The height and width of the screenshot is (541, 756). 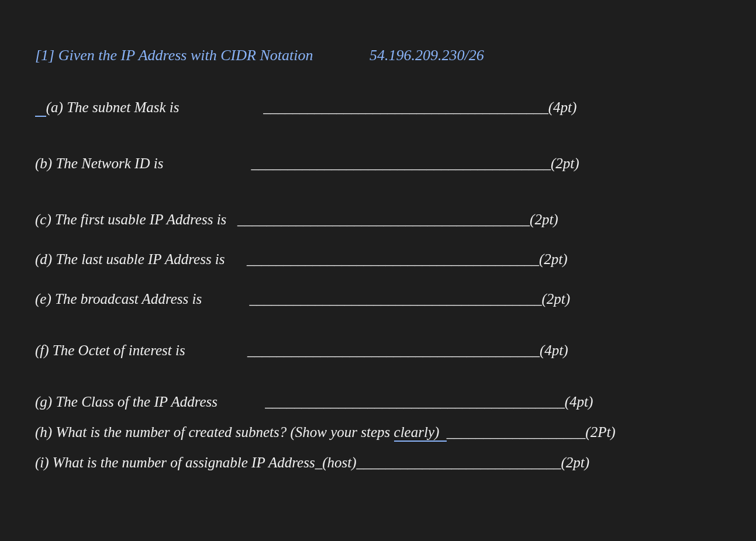 I want to click on q-i-label: (i) What is the number of assignable IP …, so click(x=196, y=463).